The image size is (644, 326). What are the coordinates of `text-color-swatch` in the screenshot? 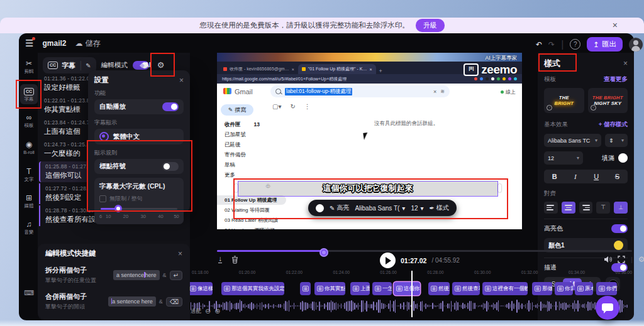 It's located at (319, 209).